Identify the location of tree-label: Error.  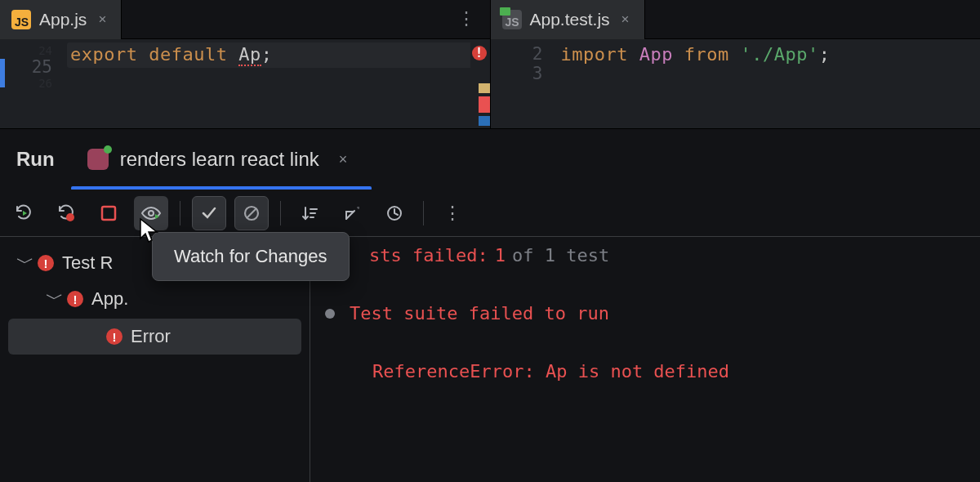
(150, 337).